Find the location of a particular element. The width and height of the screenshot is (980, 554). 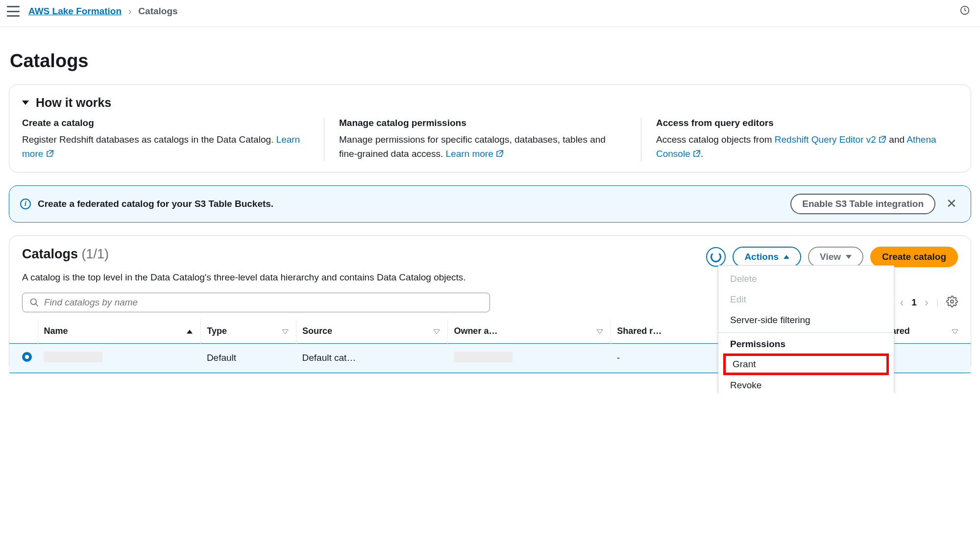

actions-button: Actions is located at coordinates (767, 257).